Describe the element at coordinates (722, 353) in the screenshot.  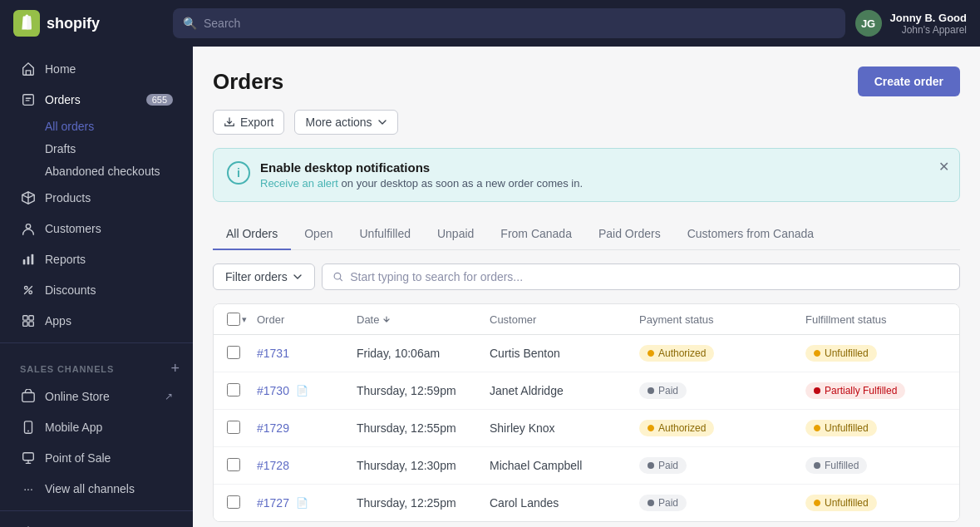
I see `row-payment-cell: Authorized` at that location.